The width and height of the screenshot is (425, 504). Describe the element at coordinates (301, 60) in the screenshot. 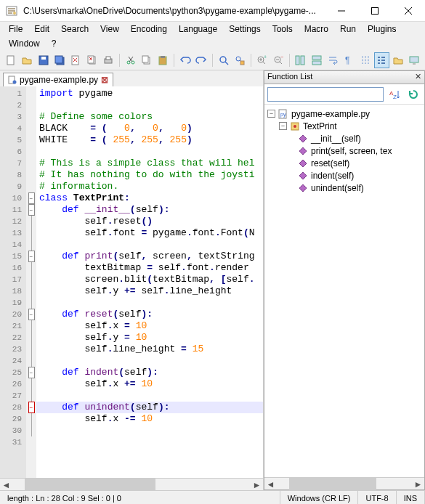

I see `sync-v-button` at that location.